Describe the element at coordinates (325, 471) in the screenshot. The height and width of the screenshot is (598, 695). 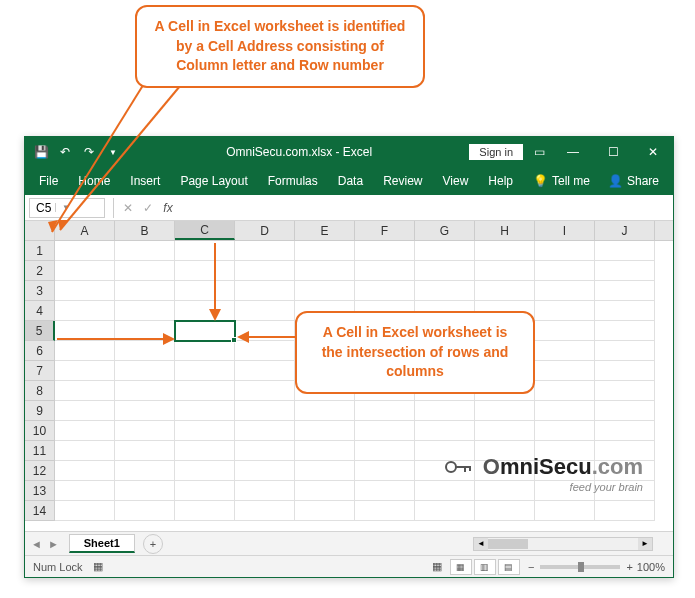
I see `cell-E12` at that location.